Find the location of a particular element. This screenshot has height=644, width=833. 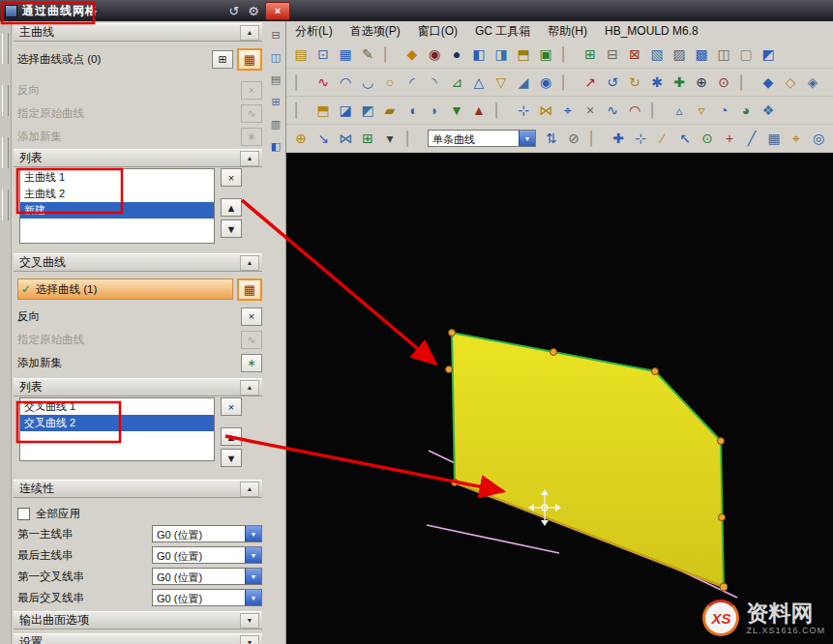

close-button: × is located at coordinates (278, 12).